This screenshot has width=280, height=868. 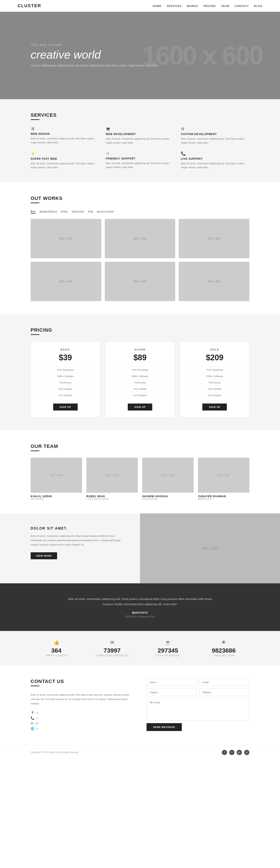 I want to click on filter-btn-php: PHP, so click(x=91, y=212).